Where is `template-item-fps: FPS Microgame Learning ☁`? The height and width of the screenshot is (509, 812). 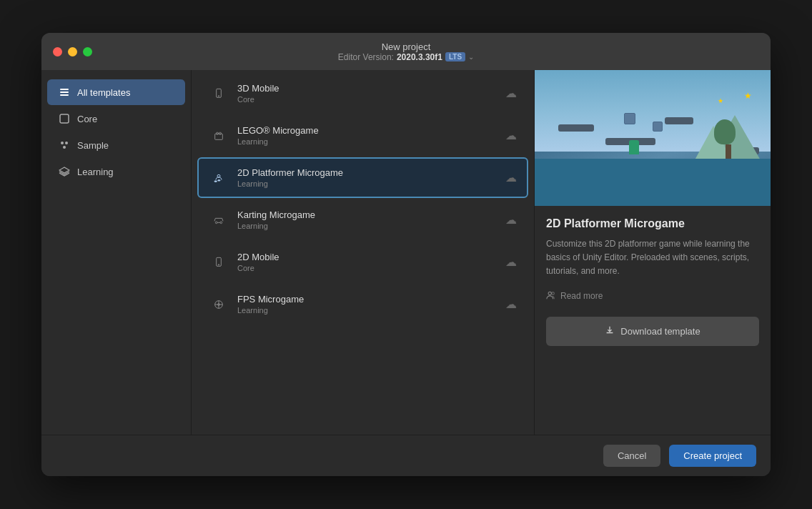
template-item-fps: FPS Microgame Learning ☁ is located at coordinates (363, 305).